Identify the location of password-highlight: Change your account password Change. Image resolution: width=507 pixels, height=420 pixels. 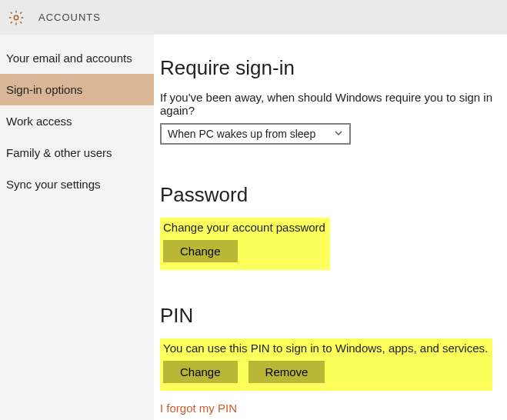
(245, 244).